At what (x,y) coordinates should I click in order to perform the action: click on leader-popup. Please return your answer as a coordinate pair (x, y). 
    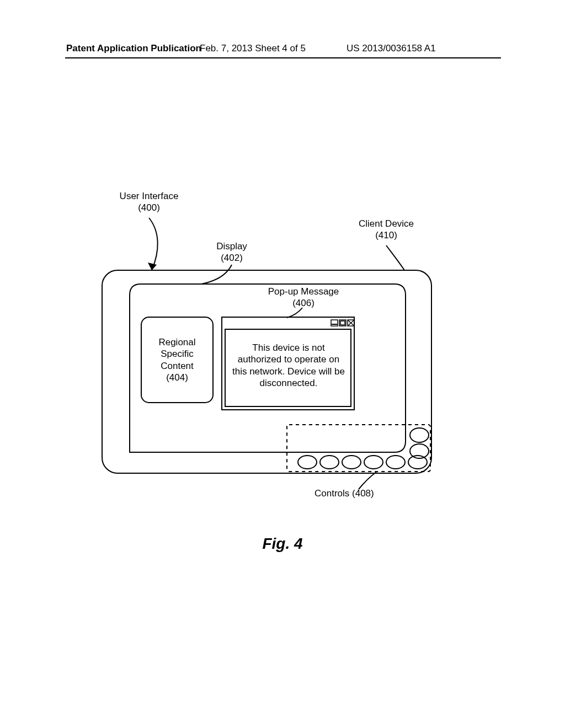
    Looking at the image, I should click on (295, 313).